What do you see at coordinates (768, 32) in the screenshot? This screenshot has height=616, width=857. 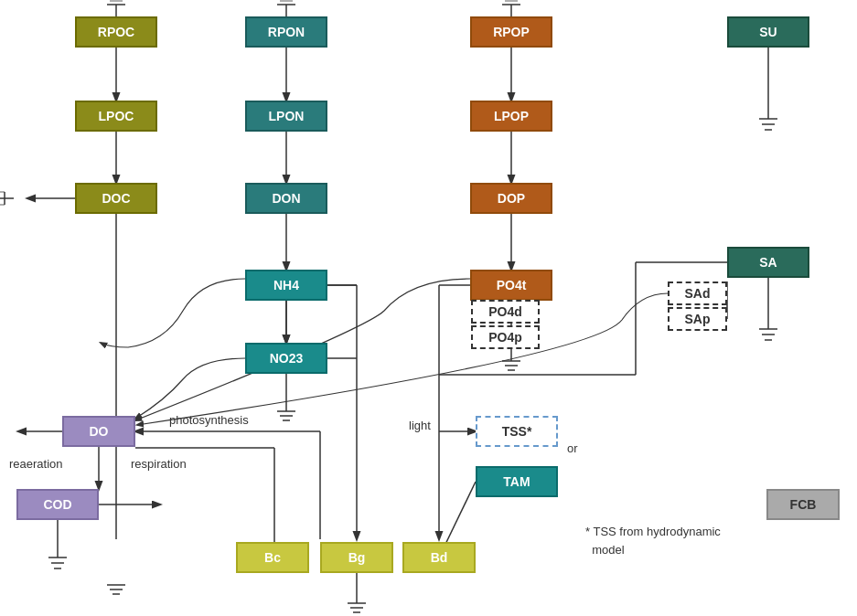 I see `su-label: SU` at bounding box center [768, 32].